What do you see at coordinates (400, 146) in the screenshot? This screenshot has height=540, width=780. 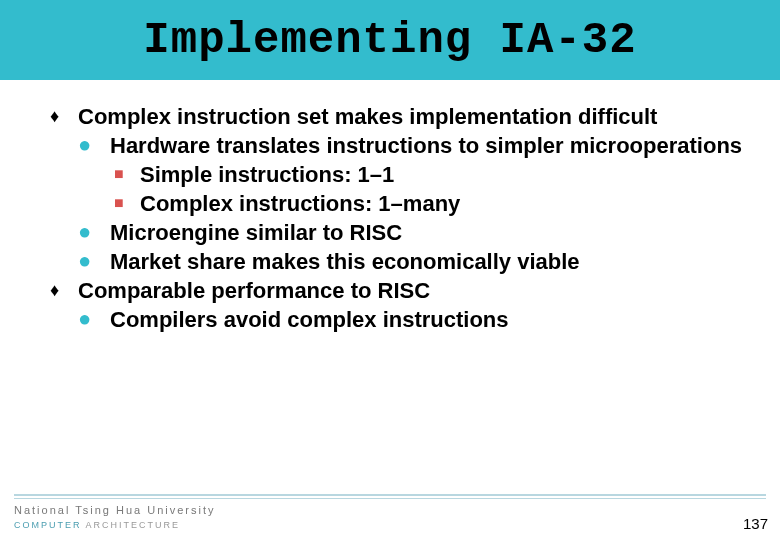 I see `bullet-level2: ● Hardware translates instructions to si…` at bounding box center [400, 146].